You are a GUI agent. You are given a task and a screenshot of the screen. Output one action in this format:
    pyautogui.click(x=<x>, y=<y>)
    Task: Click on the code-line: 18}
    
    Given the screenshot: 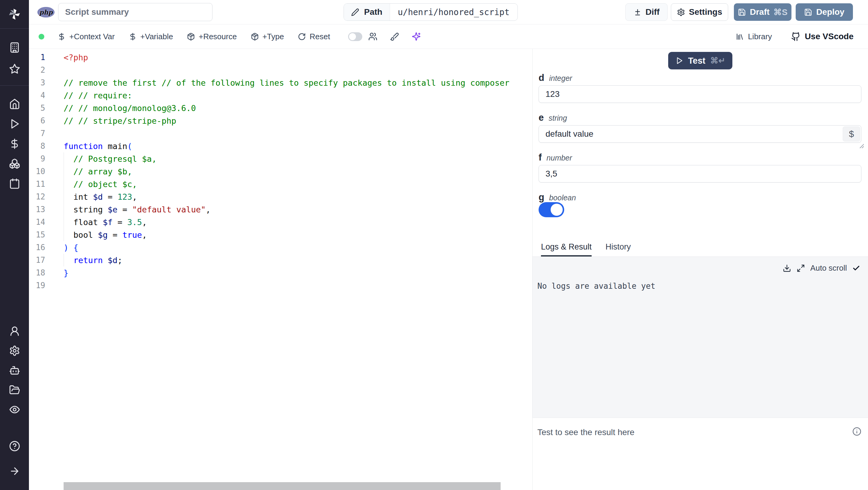 What is the action you would take?
    pyautogui.click(x=281, y=273)
    